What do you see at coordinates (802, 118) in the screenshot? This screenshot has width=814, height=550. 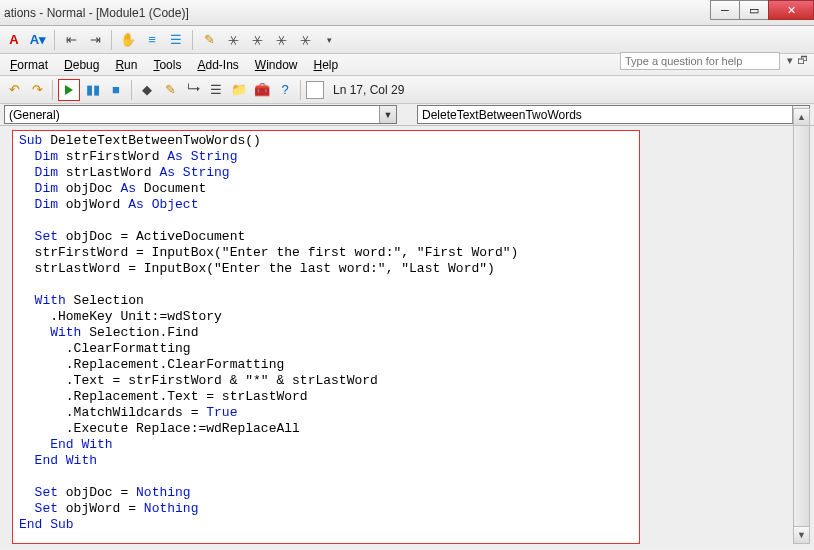 I see `scroll-up-icon: ▲` at bounding box center [802, 118].